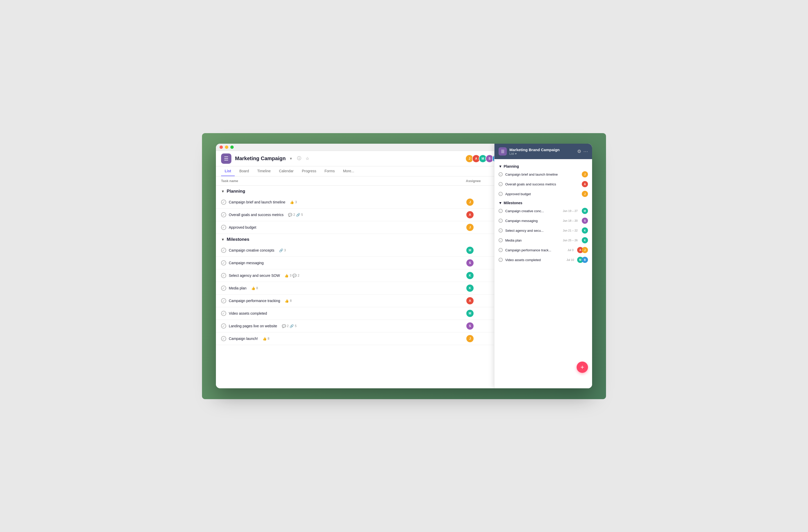 The height and width of the screenshot is (532, 808). I want to click on task-name: Overall goals and success metrics, so click(256, 215).